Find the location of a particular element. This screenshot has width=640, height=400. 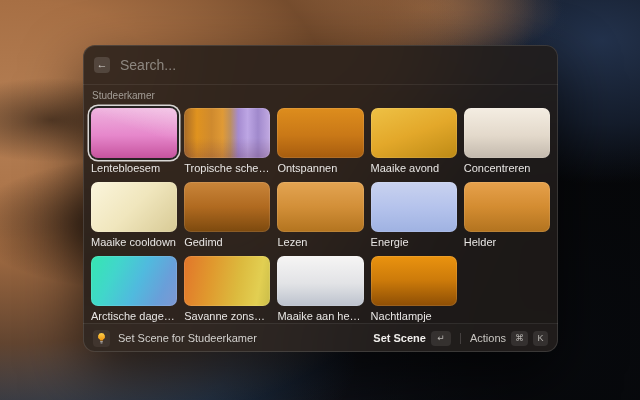

scene-card: Savanne zonsonderg… is located at coordinates (227, 289).